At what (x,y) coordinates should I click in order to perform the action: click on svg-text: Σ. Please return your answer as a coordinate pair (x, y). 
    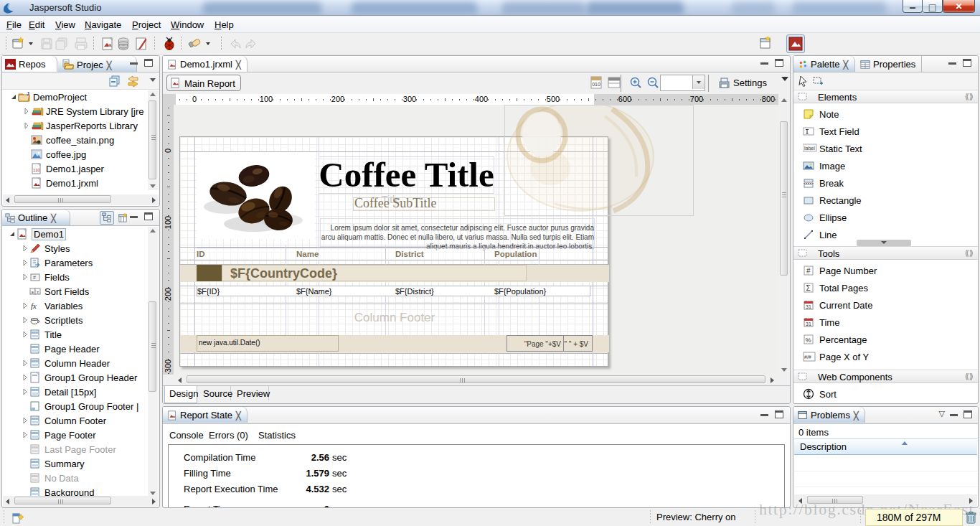
    Looking at the image, I should click on (809, 288).